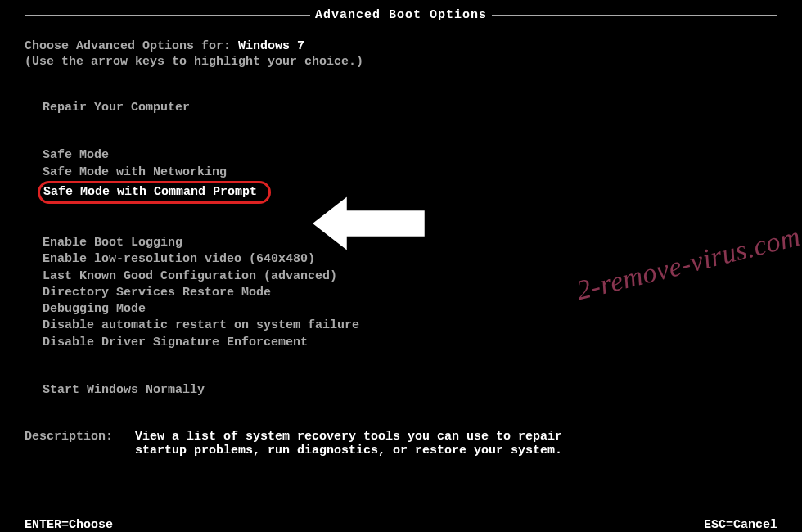  I want to click on menu-item-directory-services-restore: Directory Services Restore Mode, so click(410, 293).